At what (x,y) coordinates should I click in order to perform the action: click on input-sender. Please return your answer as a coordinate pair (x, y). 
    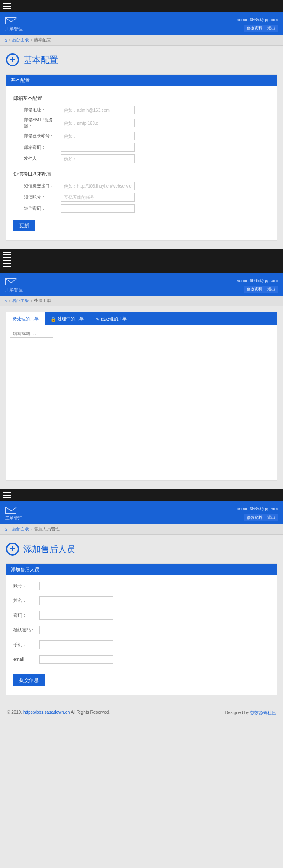
    Looking at the image, I should click on (98, 159).